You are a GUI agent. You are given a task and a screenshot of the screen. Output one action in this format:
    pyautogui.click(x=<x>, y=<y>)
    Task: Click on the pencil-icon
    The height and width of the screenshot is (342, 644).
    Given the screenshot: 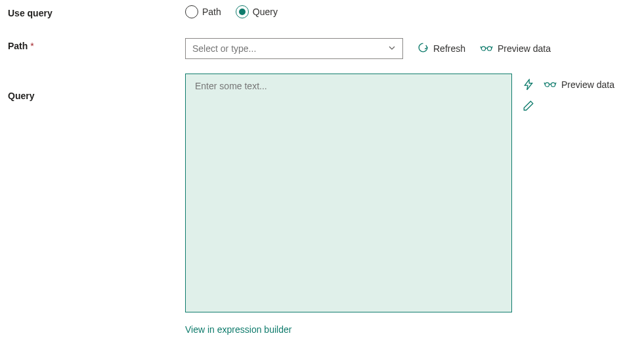 What is the action you would take?
    pyautogui.click(x=528, y=106)
    